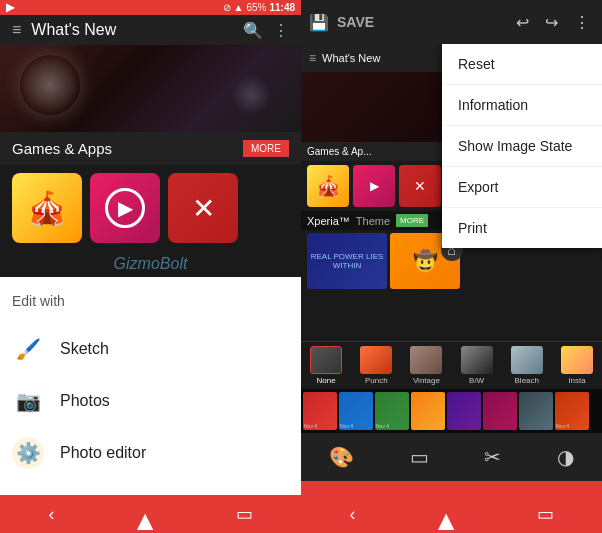 The width and height of the screenshot is (602, 533). Describe the element at coordinates (10, 8) in the screenshot. I see `app-icon-left: ▶` at that location.